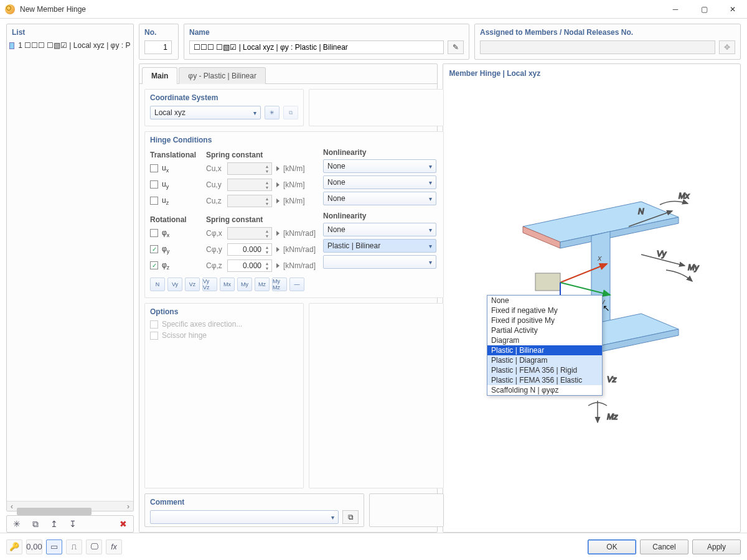 This screenshot has height=560, width=747. I want to click on list-item: 1 ☐☐☐ ☐▧☑ | Local xyz | φy : Plastic | B…, so click(70, 45).